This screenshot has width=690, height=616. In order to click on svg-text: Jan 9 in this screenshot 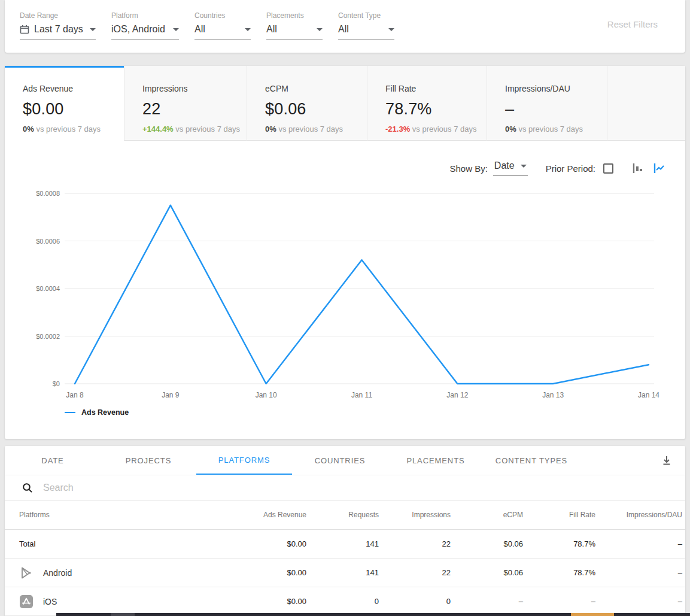, I will do `click(171, 395)`.